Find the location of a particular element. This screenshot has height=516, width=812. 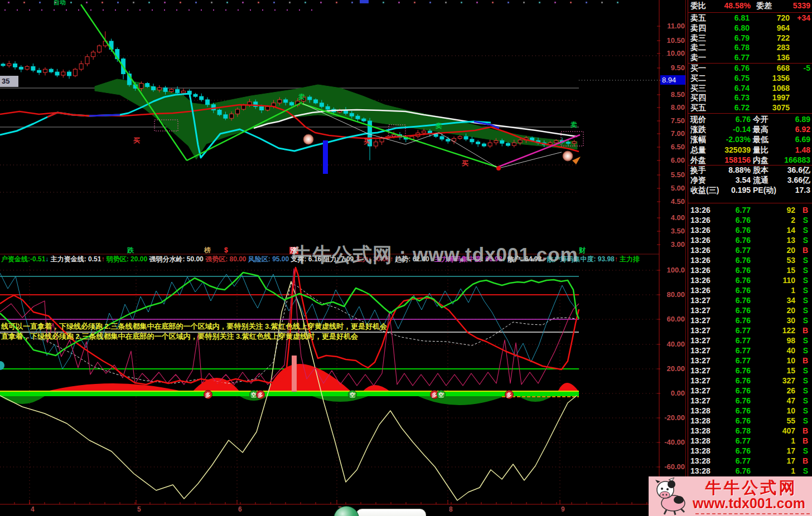

time-sales-row: 13:276.7626S is located at coordinates (750, 391).